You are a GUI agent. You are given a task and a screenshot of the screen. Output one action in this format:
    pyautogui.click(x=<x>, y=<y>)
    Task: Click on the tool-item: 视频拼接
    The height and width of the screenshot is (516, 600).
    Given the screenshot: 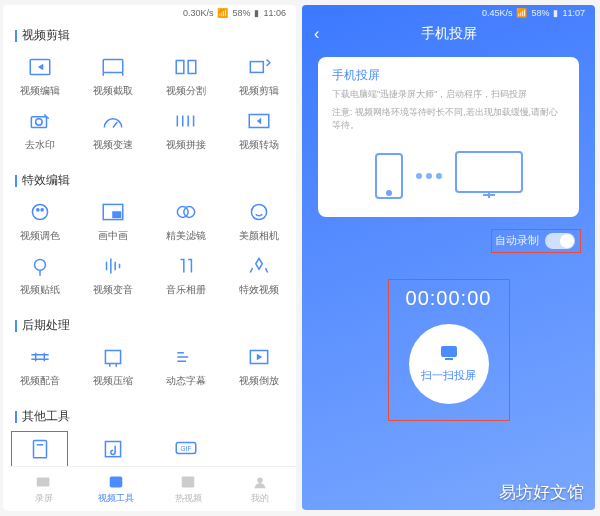 What is the action you would take?
    pyautogui.click(x=186, y=131)
    